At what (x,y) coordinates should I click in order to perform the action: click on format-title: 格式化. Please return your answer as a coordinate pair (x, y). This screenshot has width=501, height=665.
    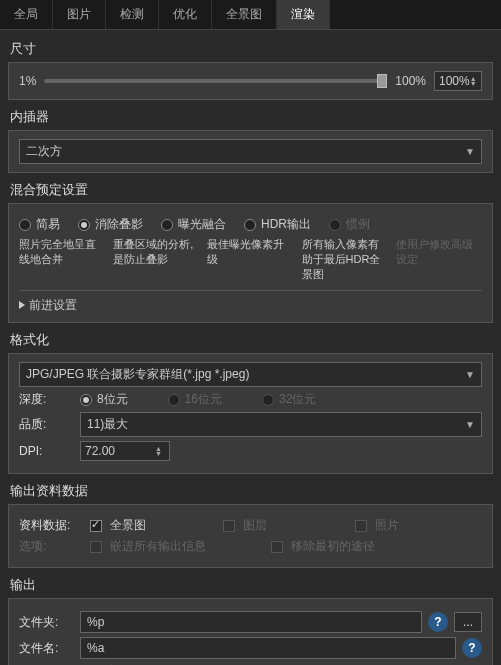
    Looking at the image, I should click on (250, 339).